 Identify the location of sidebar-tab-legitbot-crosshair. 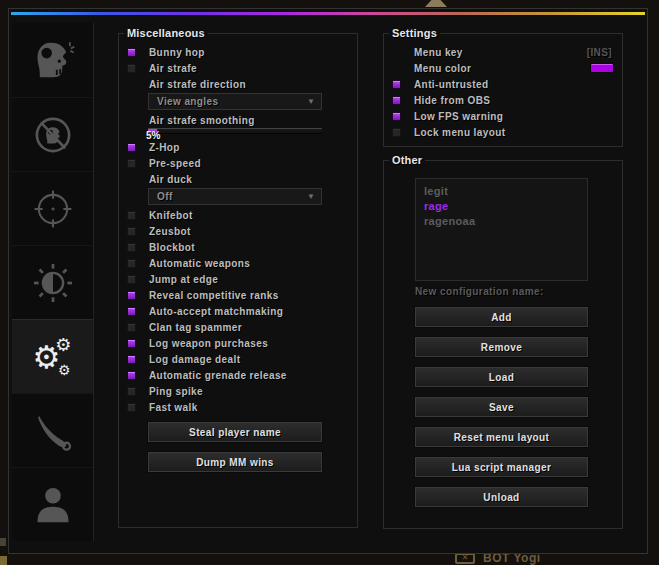
(52, 208).